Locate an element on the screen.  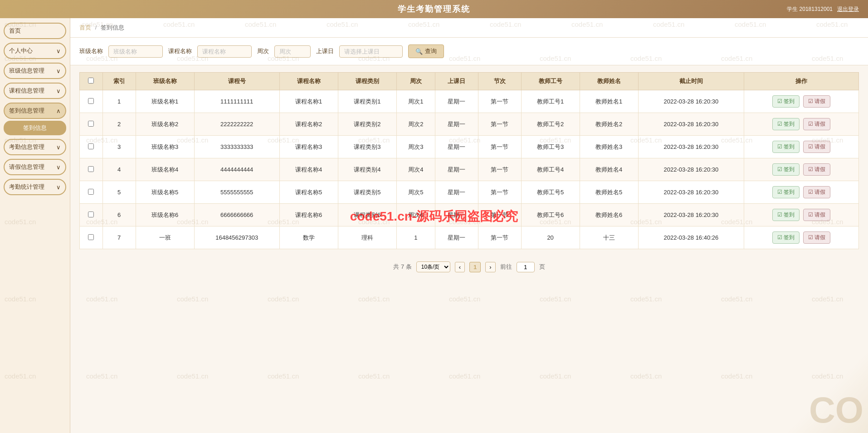
attendance-info-button: 考勤信息管理 ∨ is located at coordinates (35, 147).